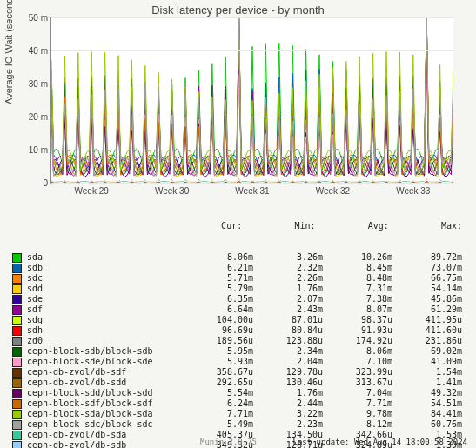  Describe the element at coordinates (427, 404) in the screenshot. I see `series-max: 54.51m` at that location.